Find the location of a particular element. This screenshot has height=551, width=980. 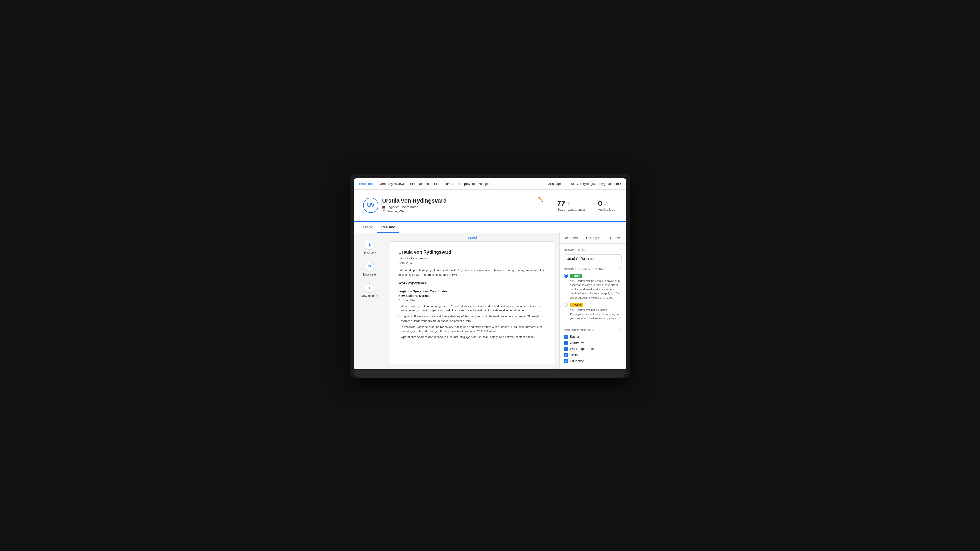

search-appearances-info-icon: ⓘ is located at coordinates (568, 203).